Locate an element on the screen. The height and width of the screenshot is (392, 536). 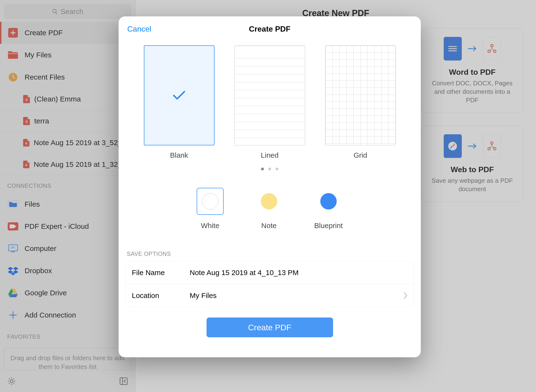
template-label: Lined is located at coordinates (269, 155).